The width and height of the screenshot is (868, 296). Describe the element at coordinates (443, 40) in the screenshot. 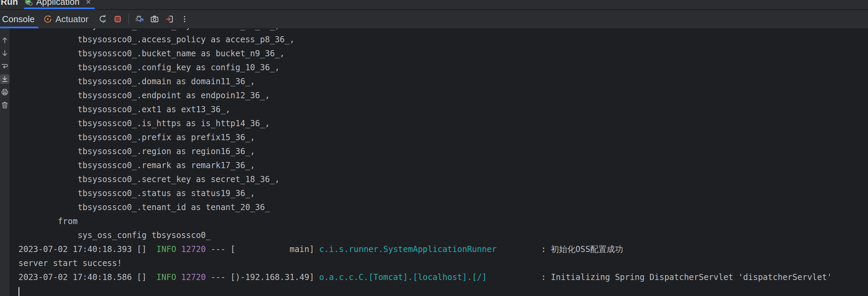

I see `console-line: tbsysossco0_.access_policy as access_p8_…` at that location.